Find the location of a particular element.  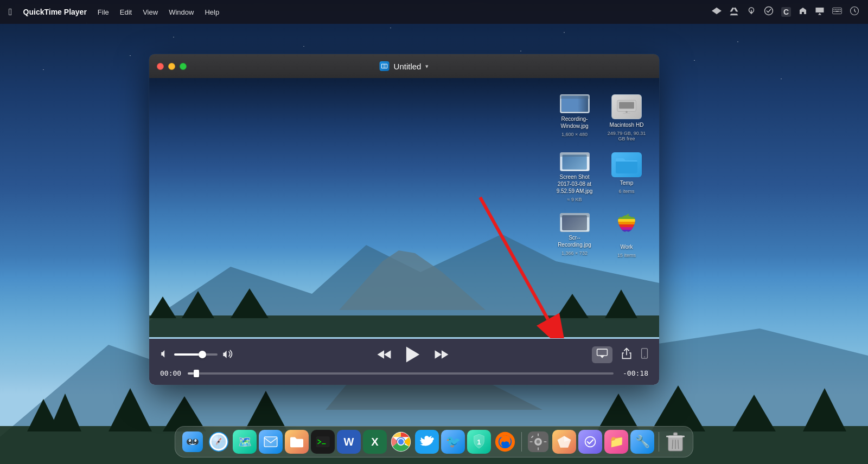

temp-folder-thumbnail is located at coordinates (627, 165).